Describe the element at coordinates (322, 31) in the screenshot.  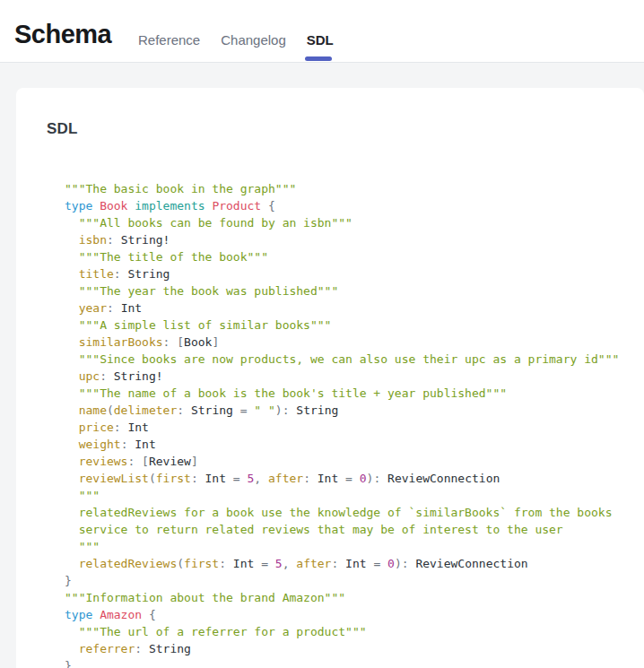
I see `page-header: Schema Reference Changelog SDL` at that location.